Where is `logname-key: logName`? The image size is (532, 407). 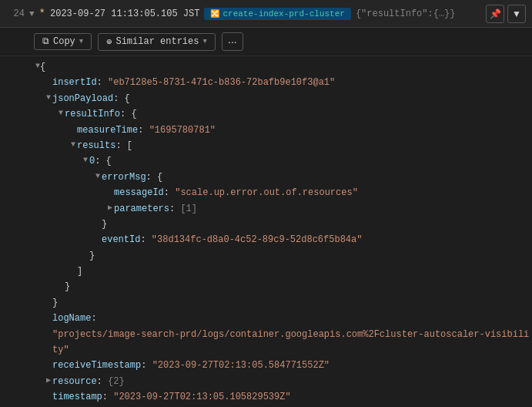
logname-key: logName is located at coordinates (72, 318).